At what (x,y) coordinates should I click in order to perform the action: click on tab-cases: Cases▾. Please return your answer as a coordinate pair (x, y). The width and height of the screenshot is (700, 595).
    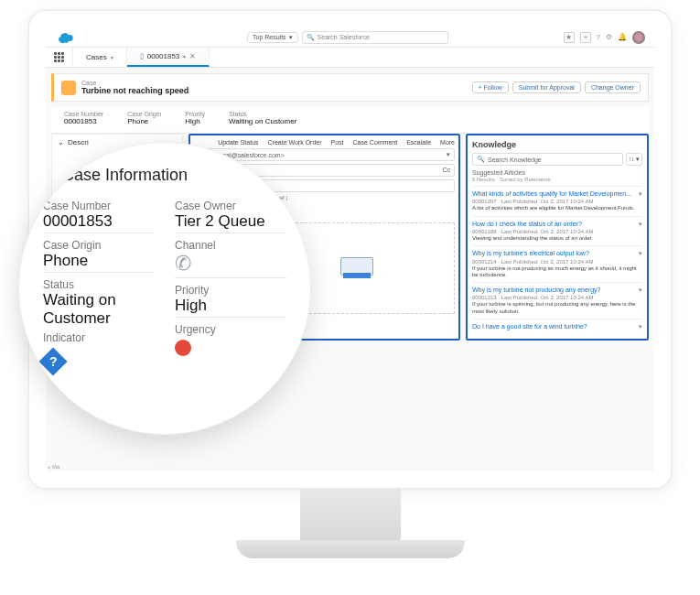
    Looking at the image, I should click on (101, 57).